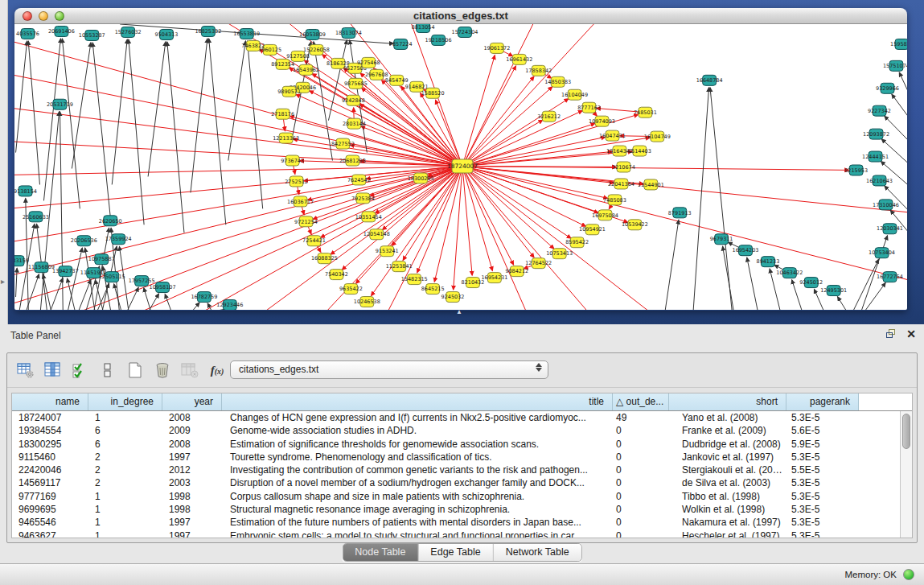 Image resolution: width=924 pixels, height=585 pixels. What do you see at coordinates (456, 418) in the screenshot?
I see `table-row: 1872400712008Changes of HCN gene express…` at bounding box center [456, 418].